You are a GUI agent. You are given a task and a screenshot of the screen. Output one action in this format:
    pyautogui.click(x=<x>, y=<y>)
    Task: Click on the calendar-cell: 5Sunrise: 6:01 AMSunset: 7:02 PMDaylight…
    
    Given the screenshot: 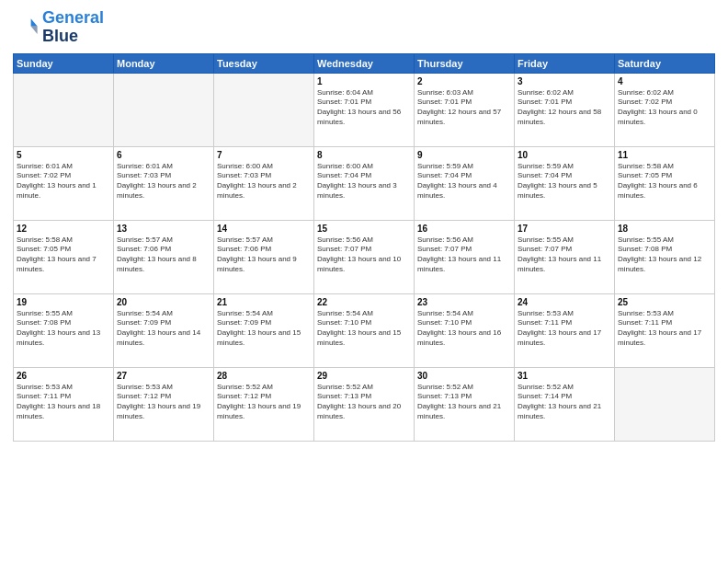 What is the action you would take?
    pyautogui.click(x=64, y=183)
    